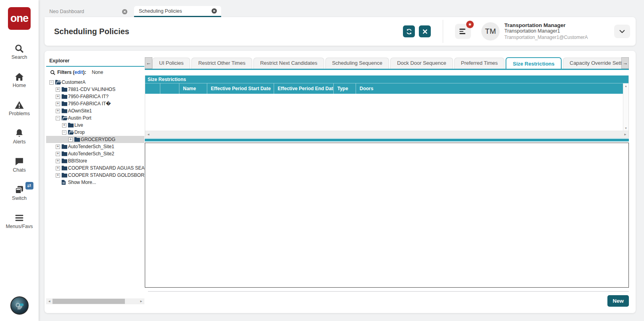 The width and height of the screenshot is (644, 321). What do you see at coordinates (387, 140) in the screenshot?
I see `pane-splitter` at bounding box center [387, 140].